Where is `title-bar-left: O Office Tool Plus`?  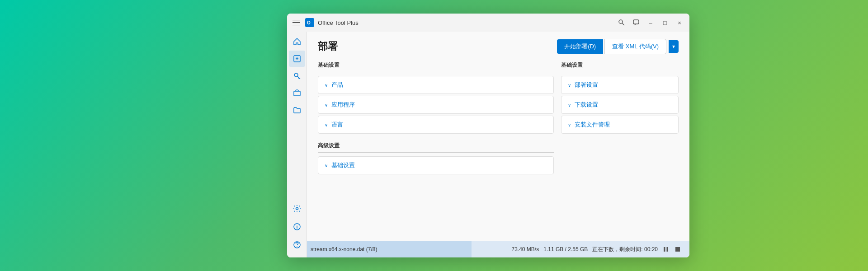 title-bar-left: O Office Tool Plus is located at coordinates (453, 23).